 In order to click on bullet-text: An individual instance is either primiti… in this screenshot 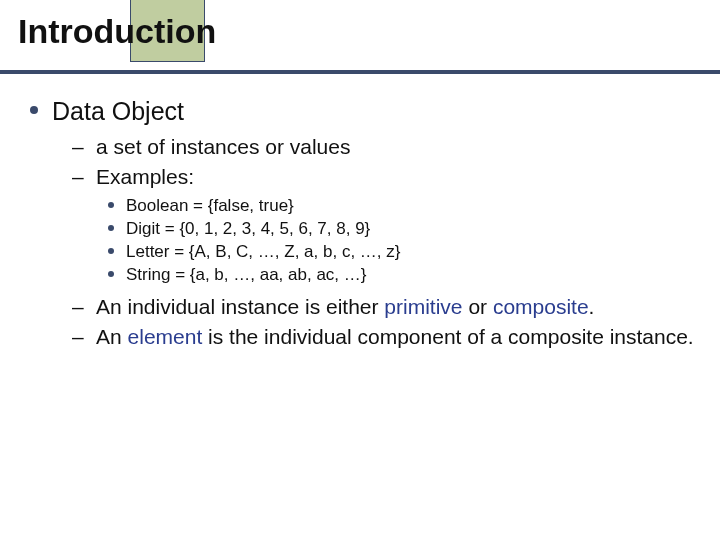, I will do `click(345, 307)`.